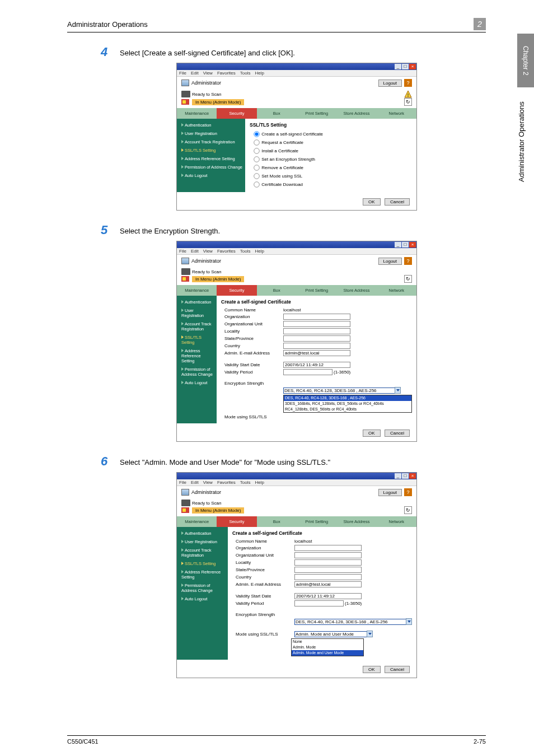 Image resolution: width=534 pixels, height=756 pixels. Describe the element at coordinates (226, 73) in the screenshot. I see `menu-favorites: Favorites` at that location.